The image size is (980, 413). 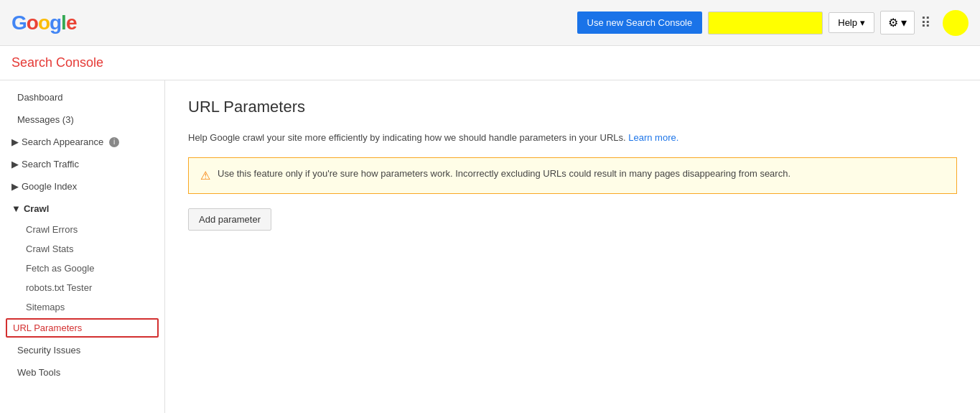 What do you see at coordinates (82, 372) in the screenshot?
I see `sidebar-item-web-tools: Web Tools` at bounding box center [82, 372].